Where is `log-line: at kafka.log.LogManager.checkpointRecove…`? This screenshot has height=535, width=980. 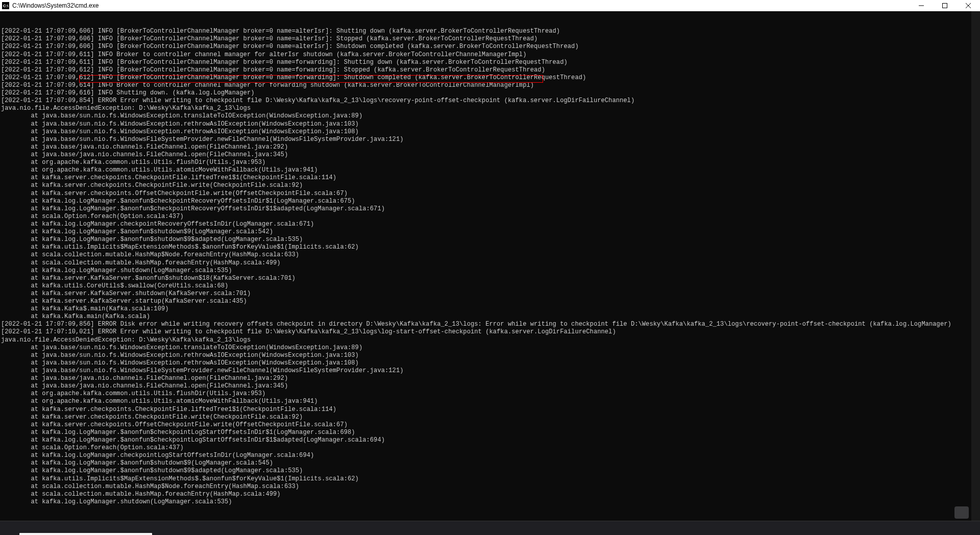 log-line: at kafka.log.LogManager.checkpointRecove… is located at coordinates (490, 225).